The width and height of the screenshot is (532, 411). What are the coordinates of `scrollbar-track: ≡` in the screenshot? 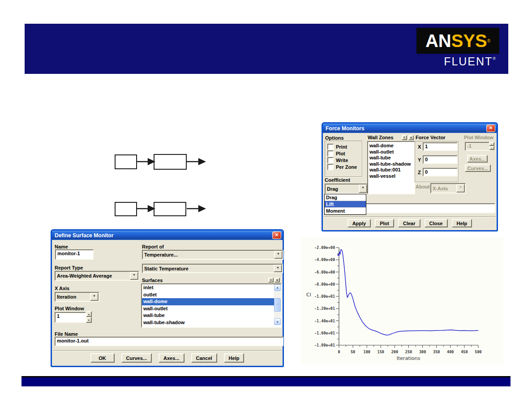 It's located at (278, 304).